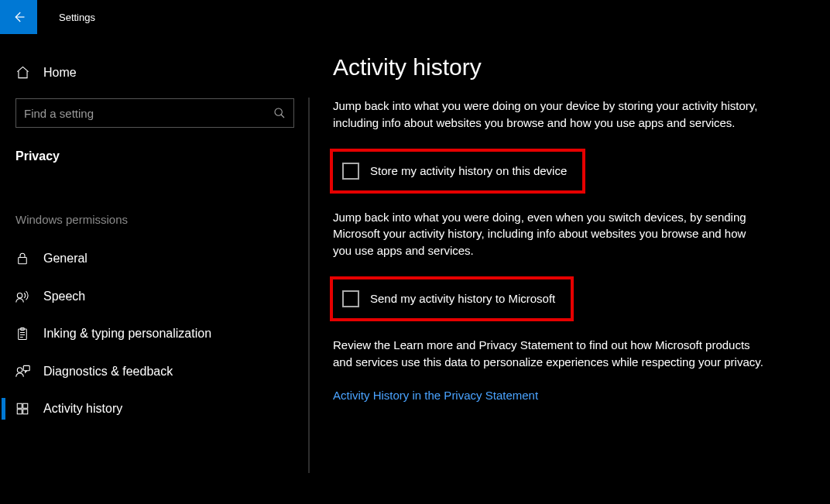  What do you see at coordinates (29, 296) in the screenshot?
I see `speech-icon` at bounding box center [29, 296].